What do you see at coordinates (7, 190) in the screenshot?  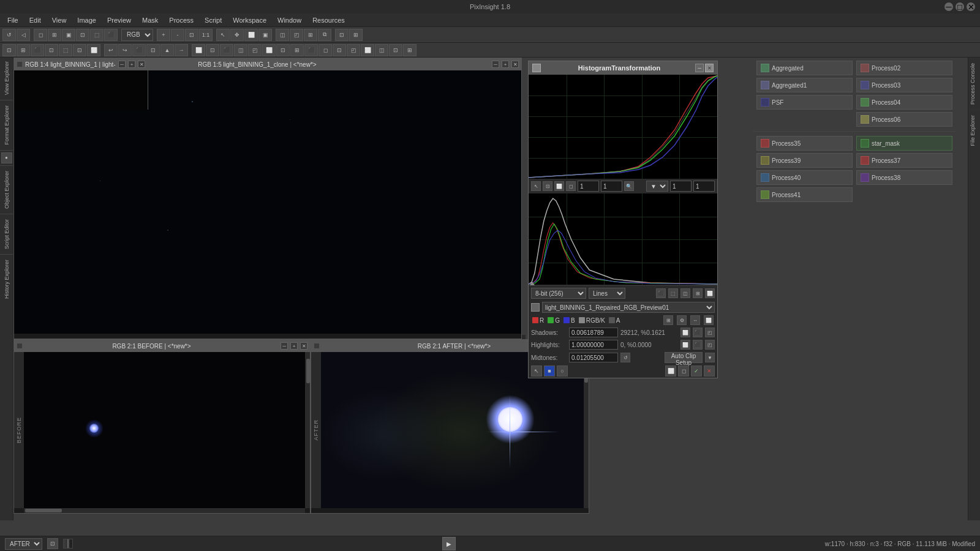 I see `sidebar-object-explorer: Object Explorer` at bounding box center [7, 190].